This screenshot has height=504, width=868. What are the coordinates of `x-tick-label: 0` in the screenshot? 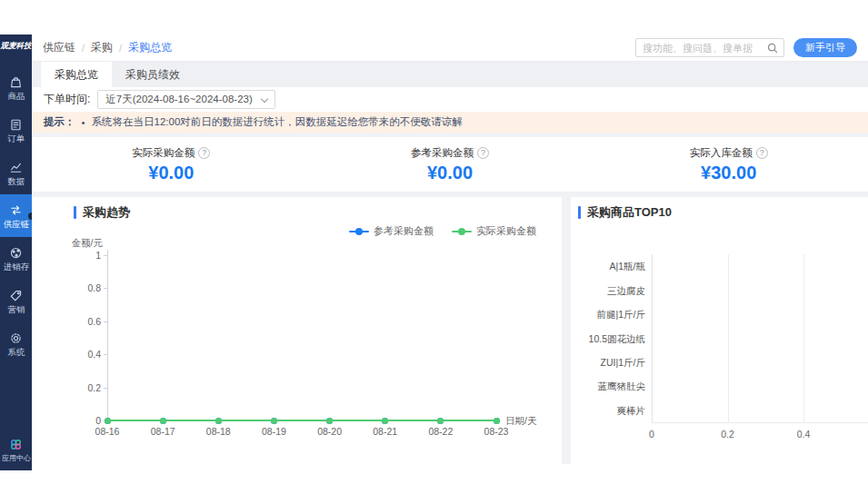 It's located at (652, 434).